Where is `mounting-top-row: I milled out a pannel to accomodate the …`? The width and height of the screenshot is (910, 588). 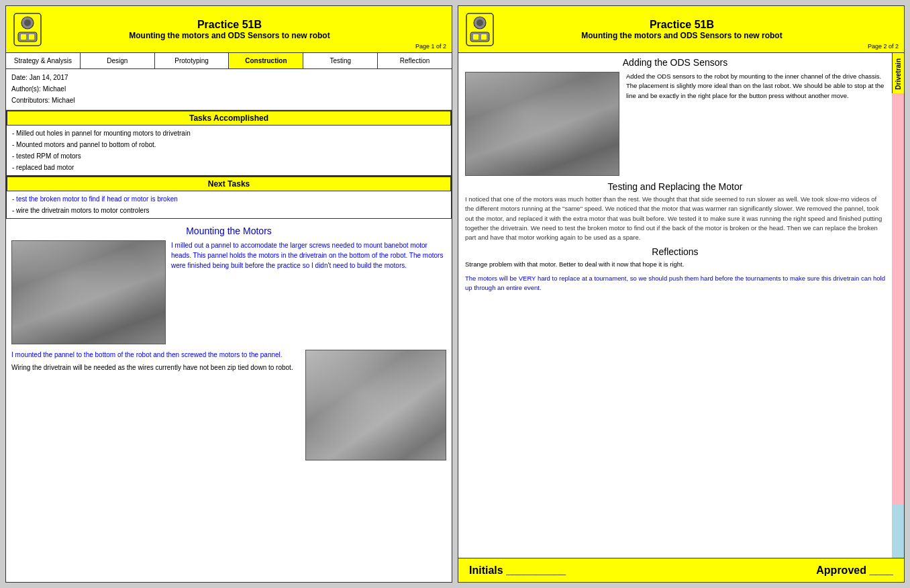 mounting-top-row: I milled out a pannel to accomodate the … is located at coordinates (229, 293).